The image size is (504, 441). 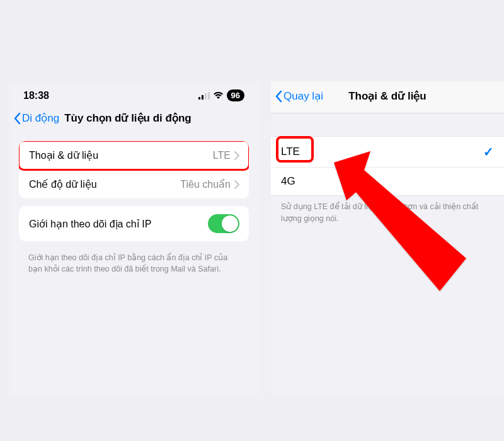 I want to click on option-label: LTE, so click(x=290, y=152).